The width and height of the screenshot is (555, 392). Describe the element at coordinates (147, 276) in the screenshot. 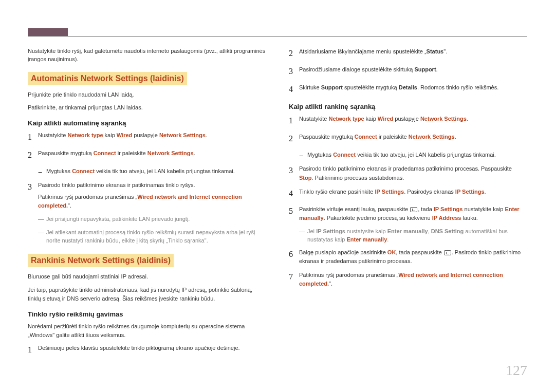

I see `paragraph: Biuruose gali būti naudojami statiniai I…` at that location.